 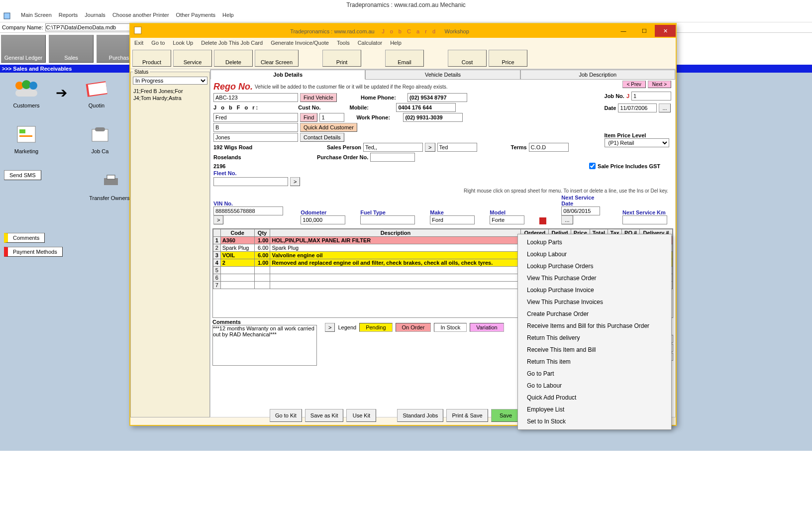 I want to click on model-input, so click(x=507, y=220).